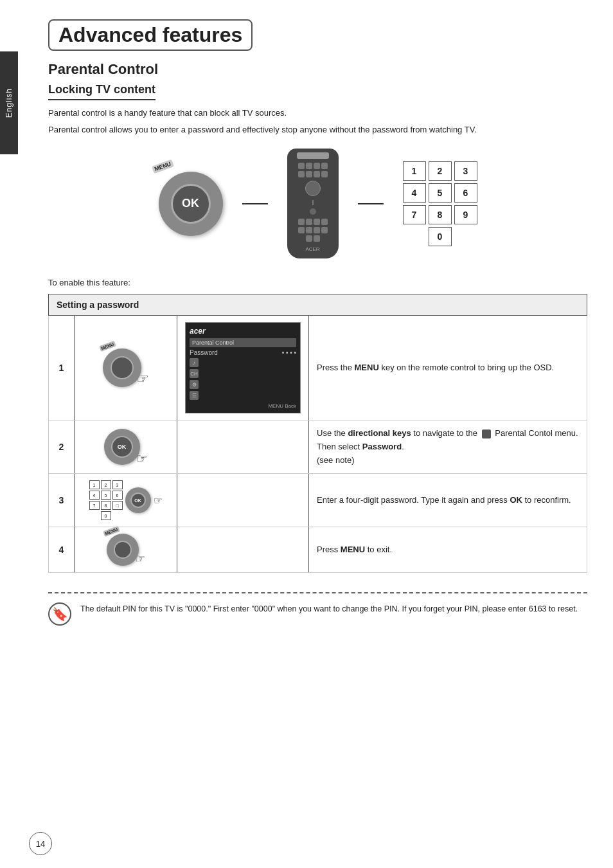  Describe the element at coordinates (289, 352) in the screenshot. I see `osd-field-value: • • • •` at that location.